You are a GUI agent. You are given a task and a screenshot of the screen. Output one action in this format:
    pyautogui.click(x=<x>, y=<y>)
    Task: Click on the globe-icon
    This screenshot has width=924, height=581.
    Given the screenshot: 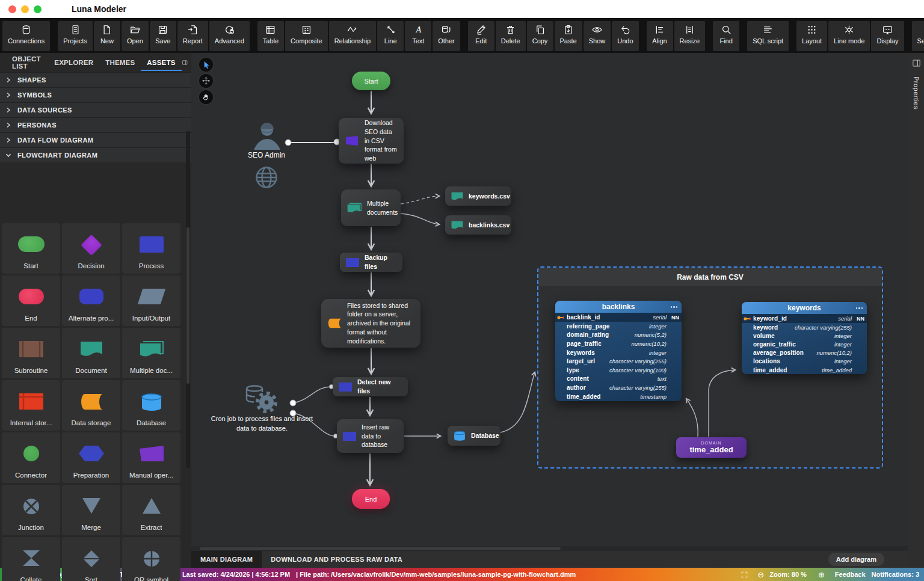 What is the action you would take?
    pyautogui.click(x=266, y=177)
    